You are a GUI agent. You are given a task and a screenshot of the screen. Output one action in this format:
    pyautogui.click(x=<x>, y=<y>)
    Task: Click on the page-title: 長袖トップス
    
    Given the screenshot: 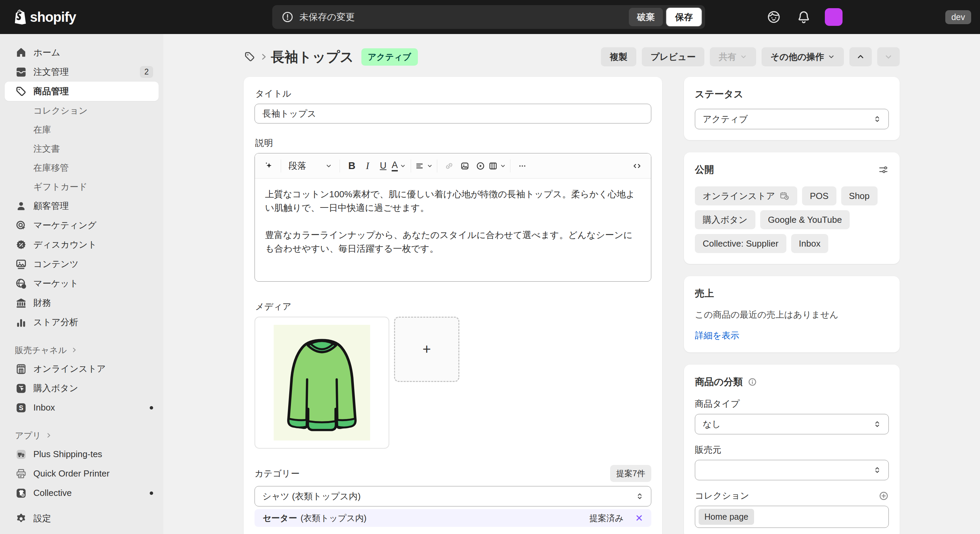 What is the action you would take?
    pyautogui.click(x=312, y=57)
    